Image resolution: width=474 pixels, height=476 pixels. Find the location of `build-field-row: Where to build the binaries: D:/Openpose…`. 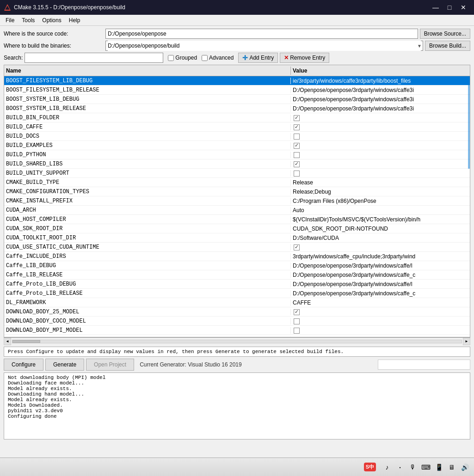

build-field-row: Where to build the binaries: D:/Openpose… is located at coordinates (237, 46).